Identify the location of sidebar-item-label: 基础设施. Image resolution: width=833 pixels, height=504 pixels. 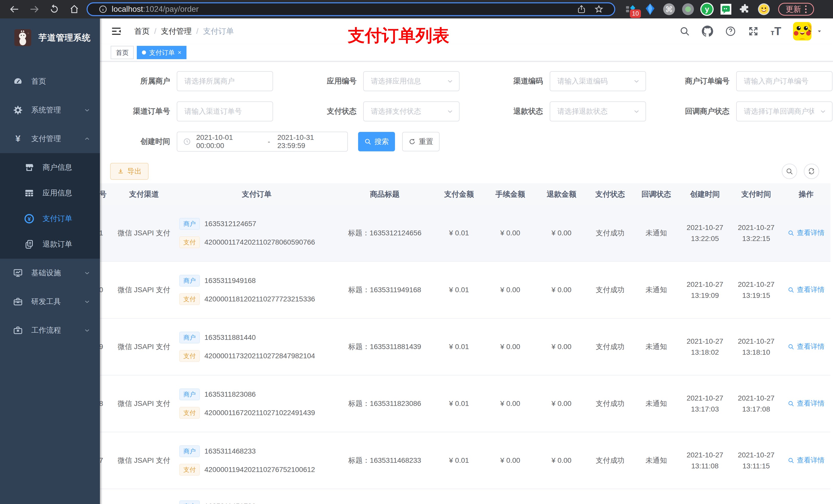
(46, 273).